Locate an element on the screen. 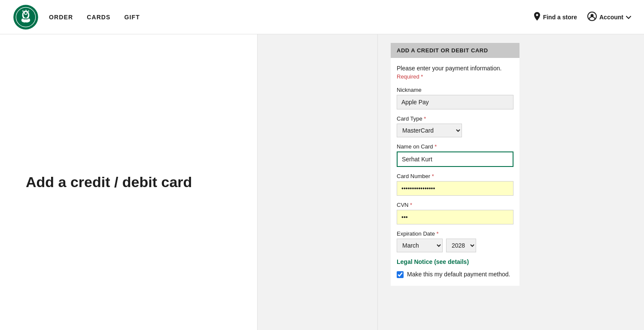 The height and width of the screenshot is (330, 644). card-type-label: Card Type * is located at coordinates (455, 118).